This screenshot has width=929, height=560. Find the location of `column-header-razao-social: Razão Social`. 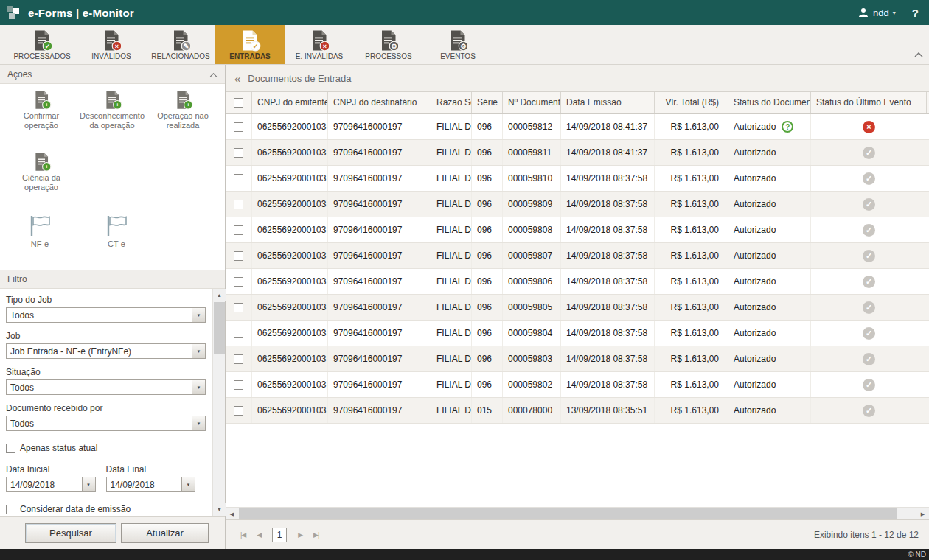

column-header-razao-social: Razão Social is located at coordinates (451, 103).